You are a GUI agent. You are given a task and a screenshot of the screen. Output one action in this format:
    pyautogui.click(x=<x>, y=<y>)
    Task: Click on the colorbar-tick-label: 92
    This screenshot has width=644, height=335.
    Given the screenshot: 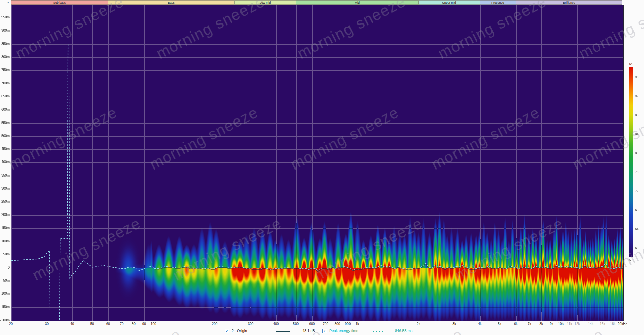 What is the action you would take?
    pyautogui.click(x=637, y=96)
    